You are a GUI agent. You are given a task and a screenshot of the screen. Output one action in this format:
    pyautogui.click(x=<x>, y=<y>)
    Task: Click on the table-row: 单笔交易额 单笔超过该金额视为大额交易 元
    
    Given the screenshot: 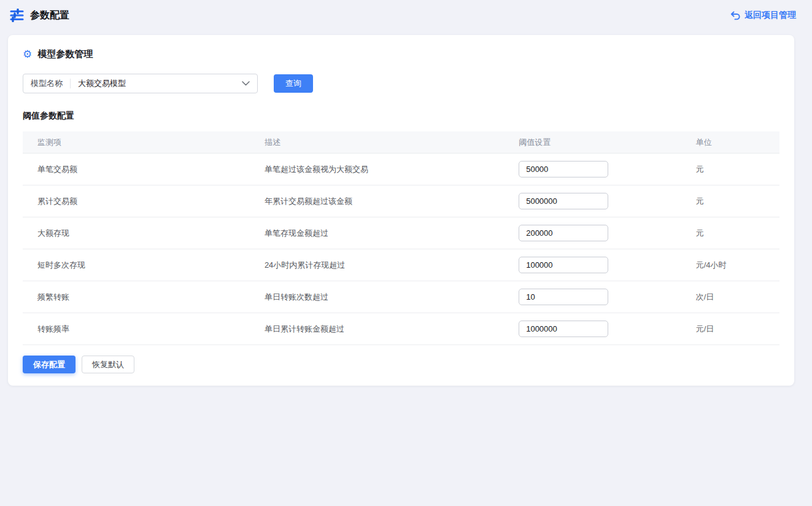 What is the action you would take?
    pyautogui.click(x=401, y=169)
    